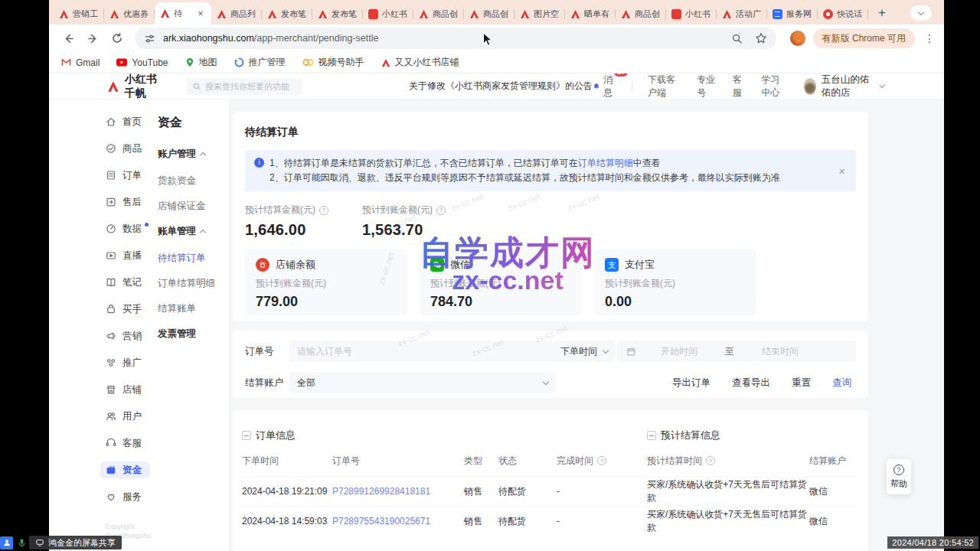 Image resolution: width=980 pixels, height=551 pixels. I want to click on col-done-time: 完成时间, so click(602, 461).